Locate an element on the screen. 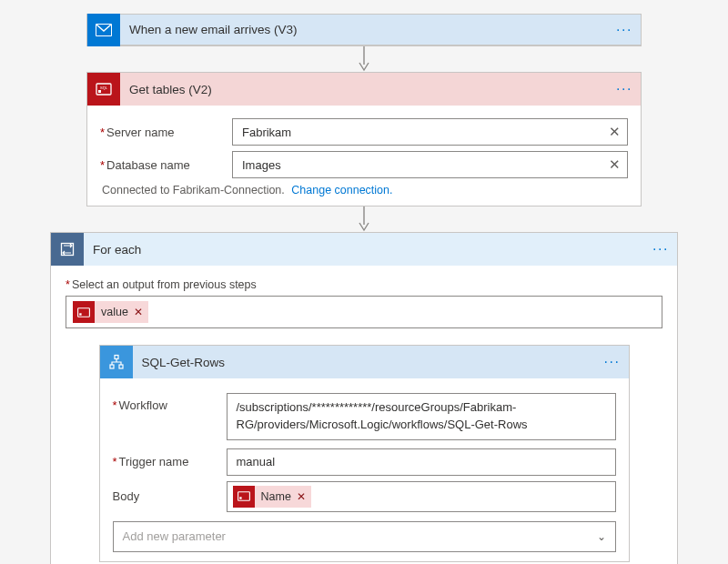  get-tables-header: SQL Get tables (V2) ··· is located at coordinates (364, 89).